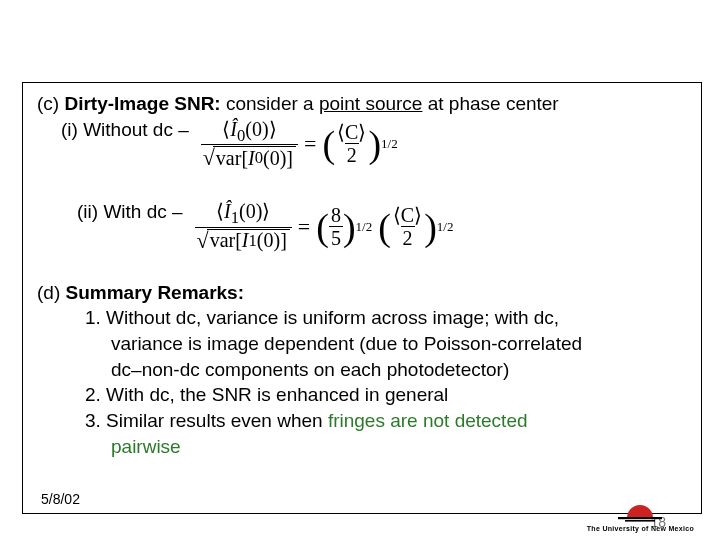 The height and width of the screenshot is (540, 720). Describe the element at coordinates (428, 420) in the screenshot. I see `remark-3-green: fringes are not detected` at that location.